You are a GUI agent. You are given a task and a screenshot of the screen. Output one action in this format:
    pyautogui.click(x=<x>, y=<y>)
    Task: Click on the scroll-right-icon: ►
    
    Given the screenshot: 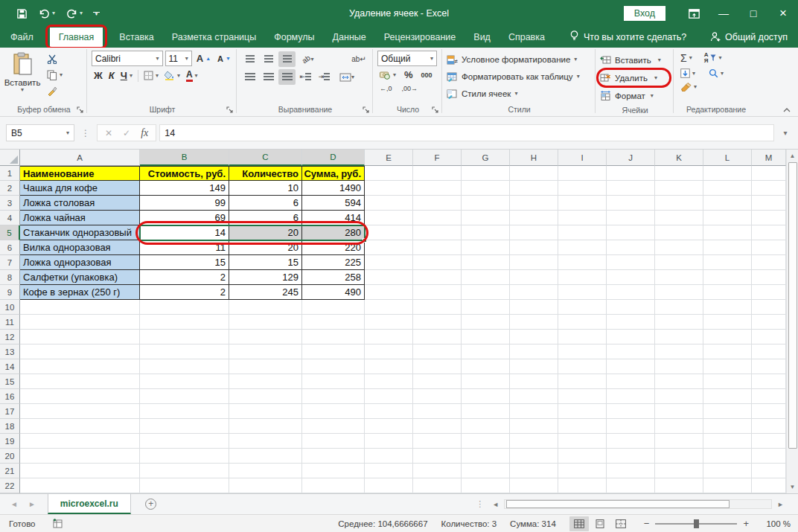 What is the action you would take?
    pyautogui.click(x=780, y=504)
    